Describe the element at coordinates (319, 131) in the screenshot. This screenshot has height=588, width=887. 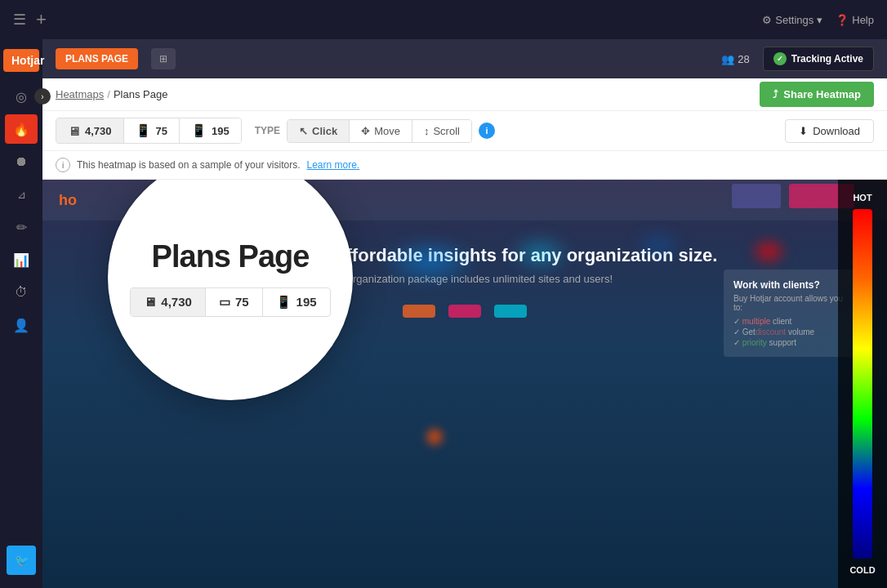
I see `click-tab: ↖ Click` at that location.